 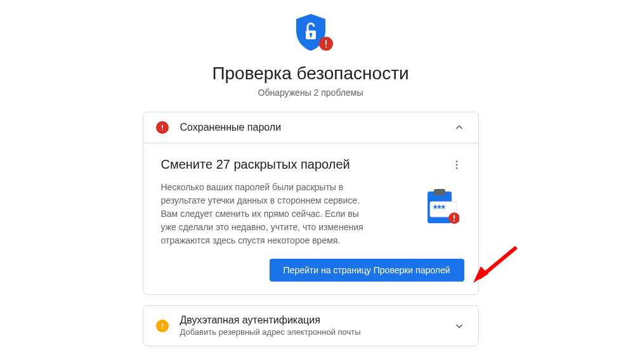 I want to click on chevron-up-icon, so click(x=459, y=127).